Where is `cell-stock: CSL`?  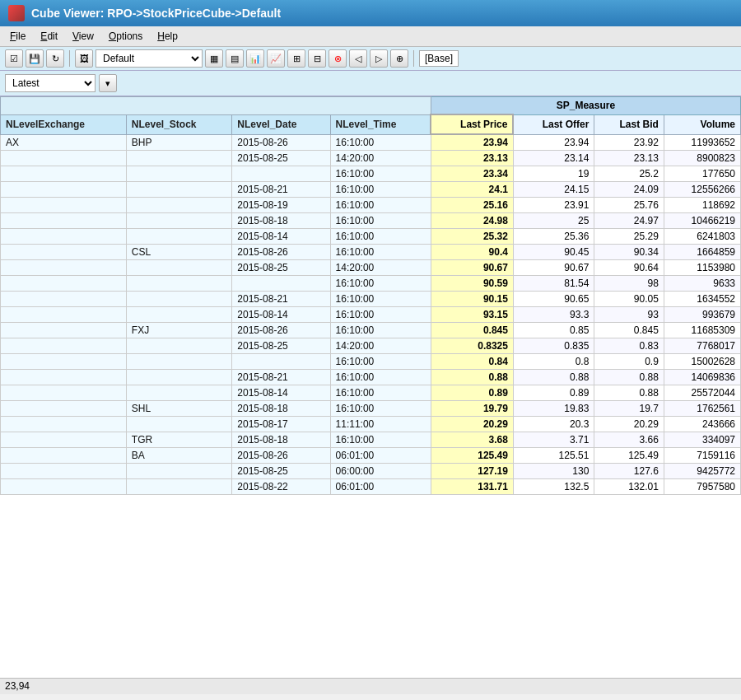
cell-stock: CSL is located at coordinates (179, 252).